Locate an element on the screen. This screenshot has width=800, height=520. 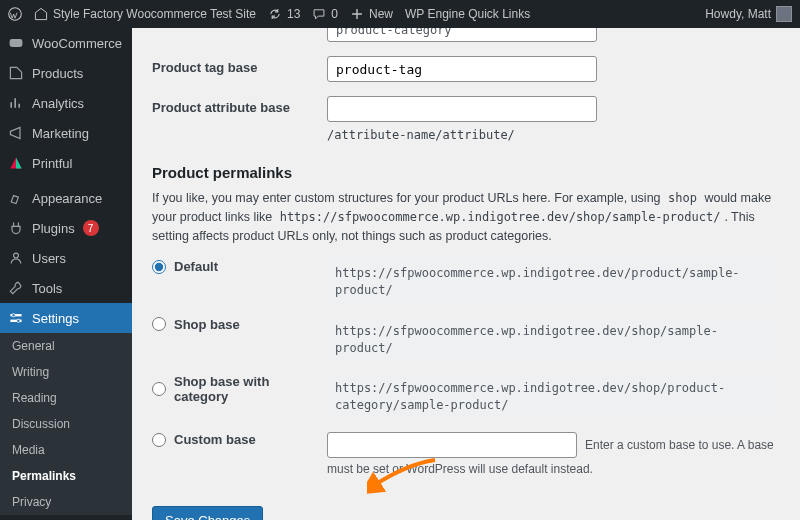
radio-custom is located at coordinates (159, 440).